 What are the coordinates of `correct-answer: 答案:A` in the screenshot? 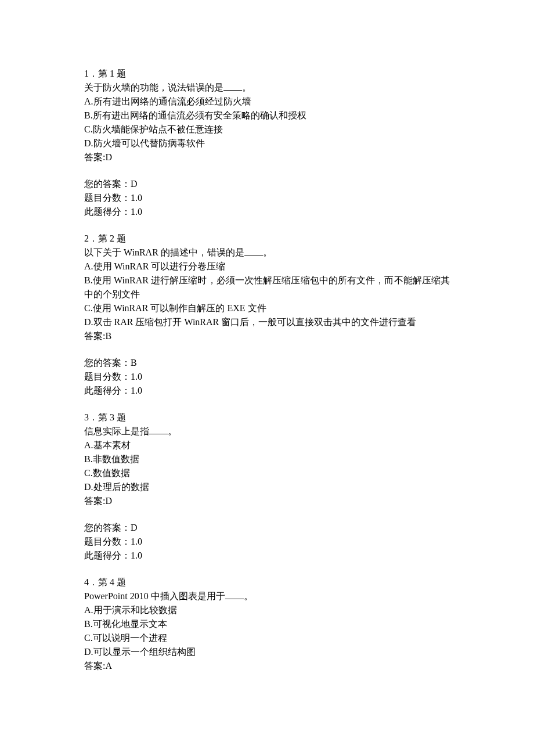 It's located at (267, 666).